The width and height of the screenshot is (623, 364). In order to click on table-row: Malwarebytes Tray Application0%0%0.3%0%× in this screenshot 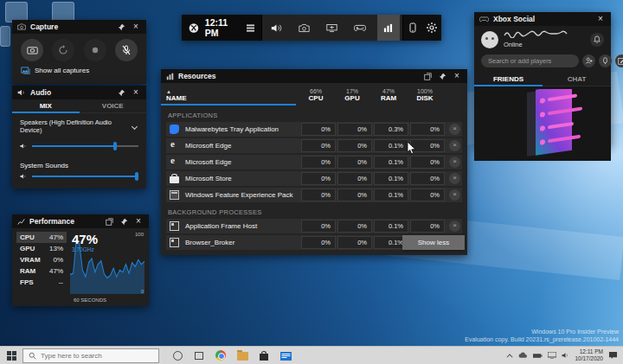, I will do `click(314, 130)`.